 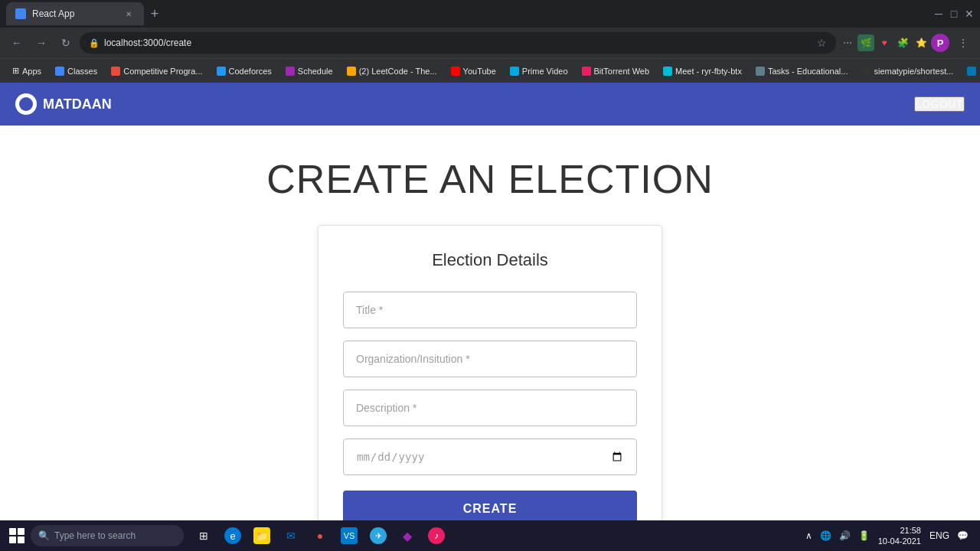 I want to click on description-input, so click(x=490, y=408).